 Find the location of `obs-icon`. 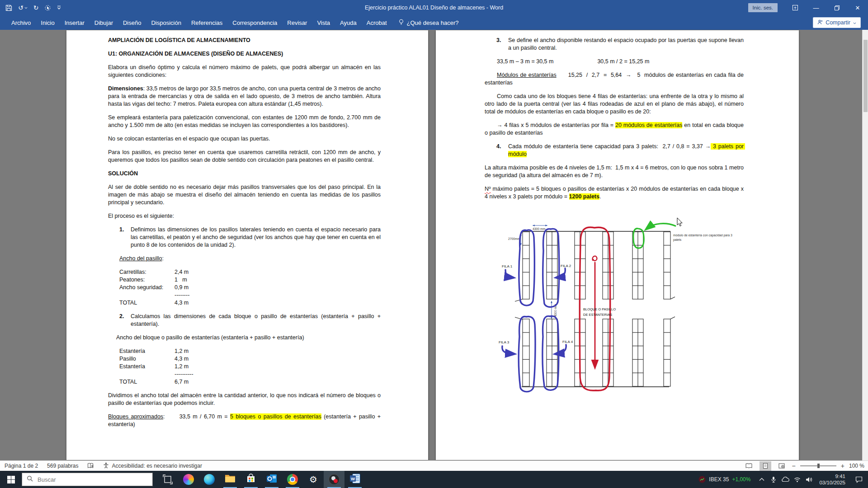

obs-icon is located at coordinates (334, 479).